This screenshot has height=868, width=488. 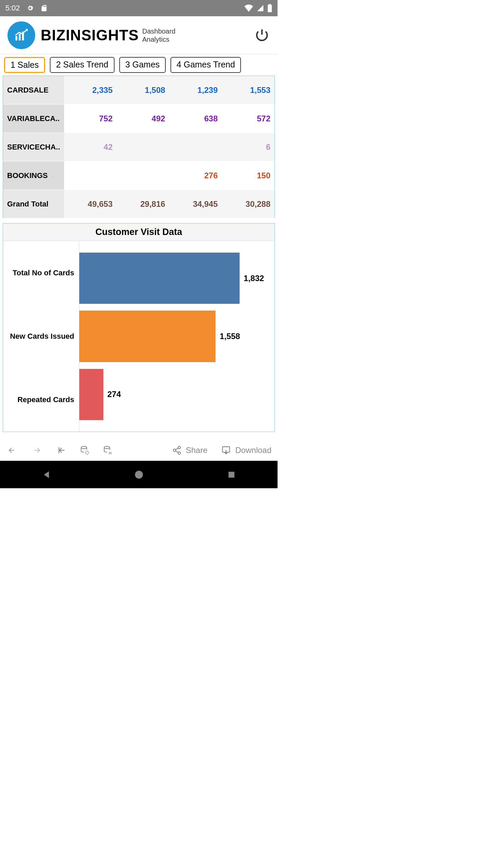 What do you see at coordinates (248, 90) in the screenshot?
I see `cell-value: 1,553` at bounding box center [248, 90].